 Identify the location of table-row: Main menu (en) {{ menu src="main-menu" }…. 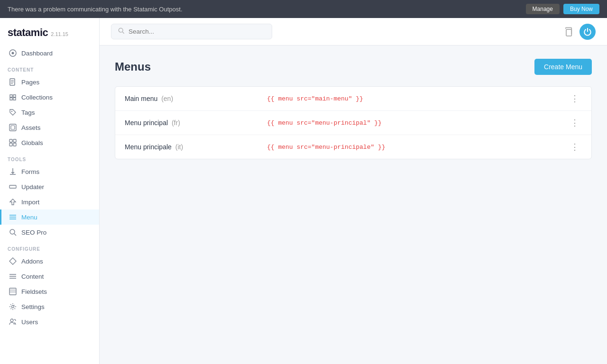
(353, 99).